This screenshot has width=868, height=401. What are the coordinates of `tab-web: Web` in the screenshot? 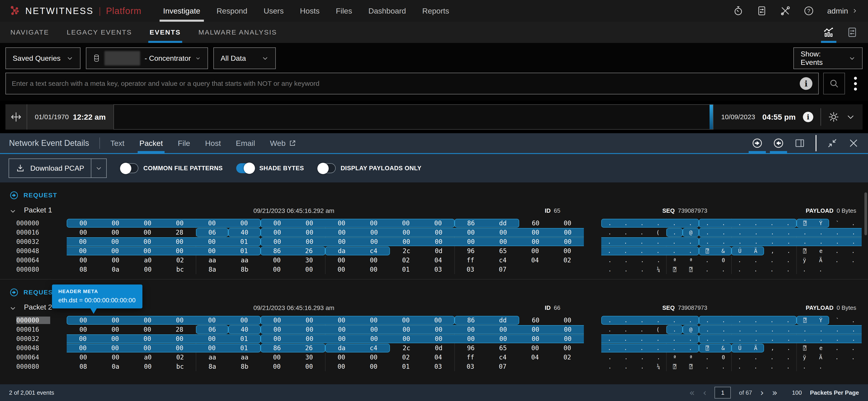 It's located at (283, 143).